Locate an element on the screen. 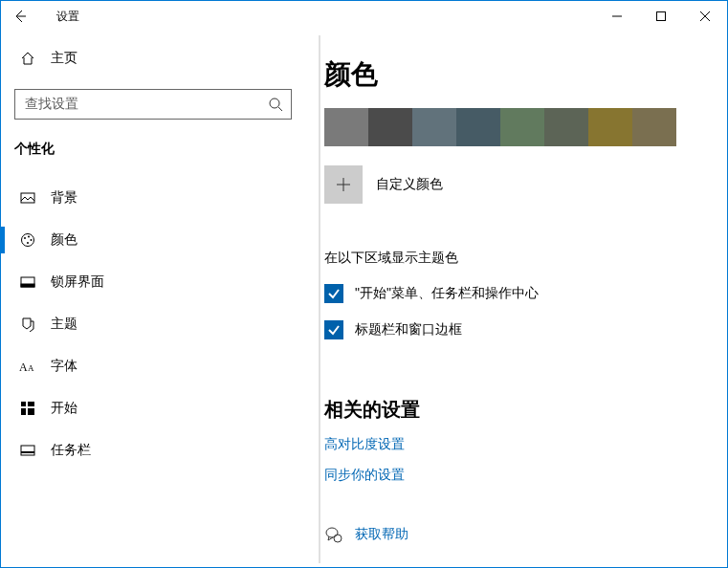 The height and width of the screenshot is (568, 728). window-controls is located at coordinates (661, 16).